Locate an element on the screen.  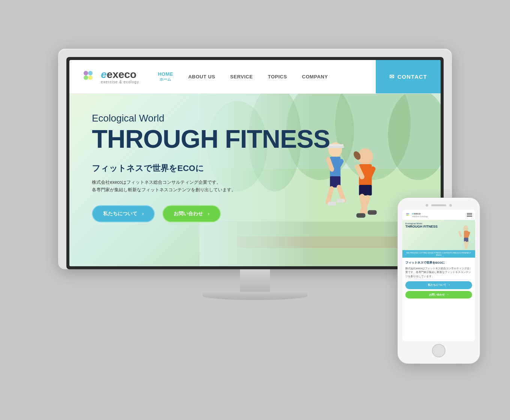
hero-description: 株式会社execoはフィットネス総合コンサルティング企業です。 各専門家が集結し… is located at coordinates (211, 186).